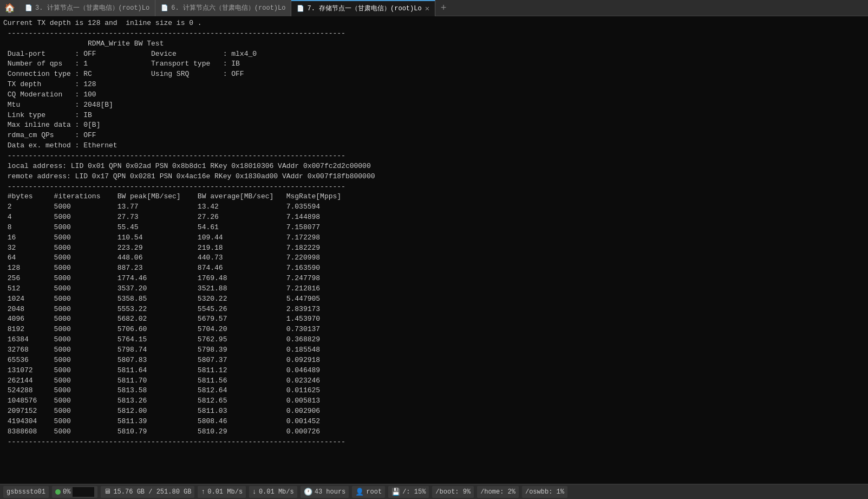 This screenshot has width=868, height=499. What do you see at coordinates (26, 492) in the screenshot?
I see `hostname-label: gsbsssto01` at bounding box center [26, 492].